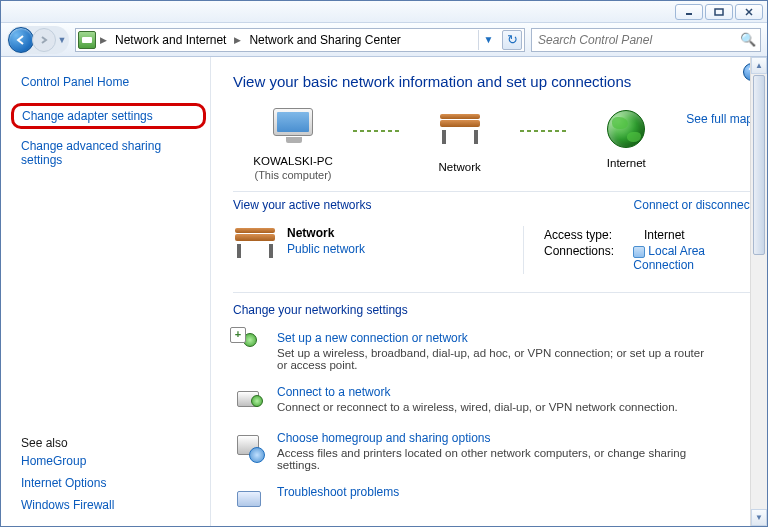 The height and width of the screenshot is (527, 768). What do you see at coordinates (493, 451) in the screenshot?
I see `setting-homegroup: Choose homegroup and sharing options Acc…` at bounding box center [493, 451].